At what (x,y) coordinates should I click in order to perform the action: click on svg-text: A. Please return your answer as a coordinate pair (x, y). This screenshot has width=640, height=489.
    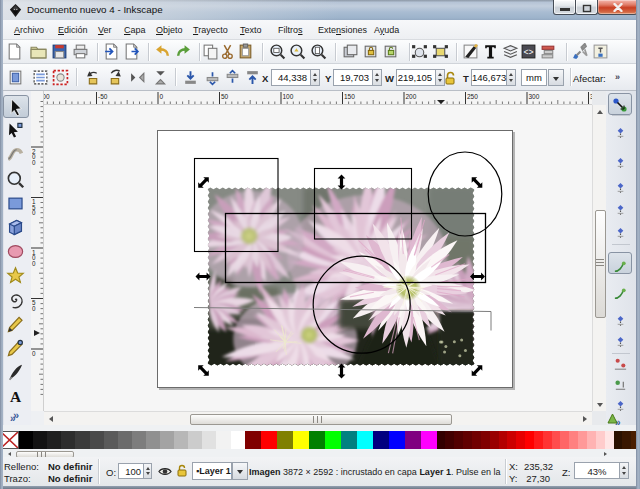
    Looking at the image, I should click on (16, 396).